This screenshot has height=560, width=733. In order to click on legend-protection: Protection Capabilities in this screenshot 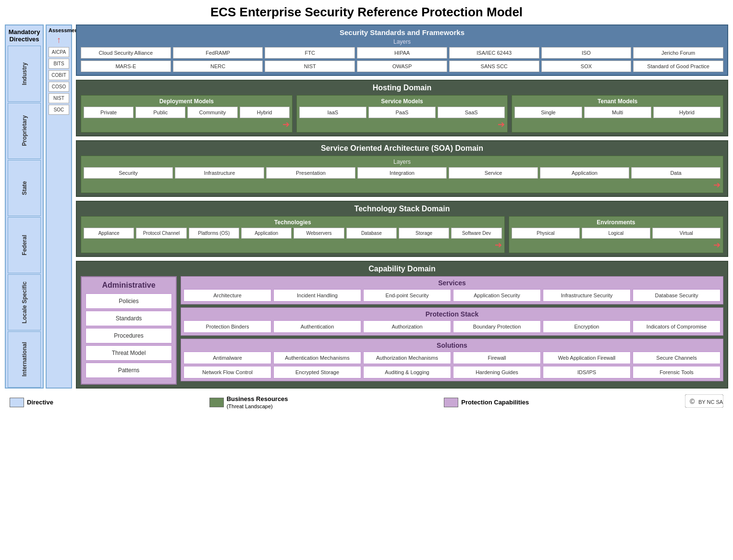, I will do `click(486, 402)`.